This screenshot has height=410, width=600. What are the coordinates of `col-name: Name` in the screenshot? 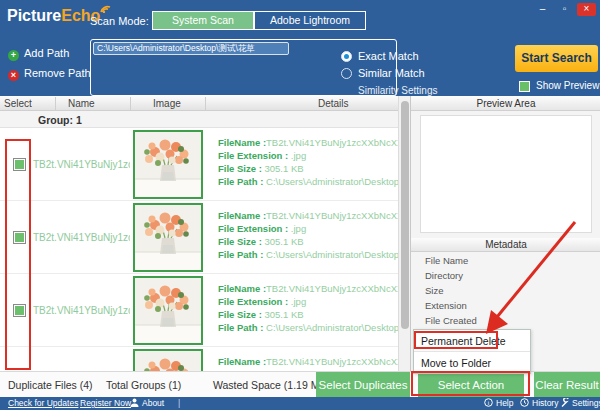 It's located at (82, 104).